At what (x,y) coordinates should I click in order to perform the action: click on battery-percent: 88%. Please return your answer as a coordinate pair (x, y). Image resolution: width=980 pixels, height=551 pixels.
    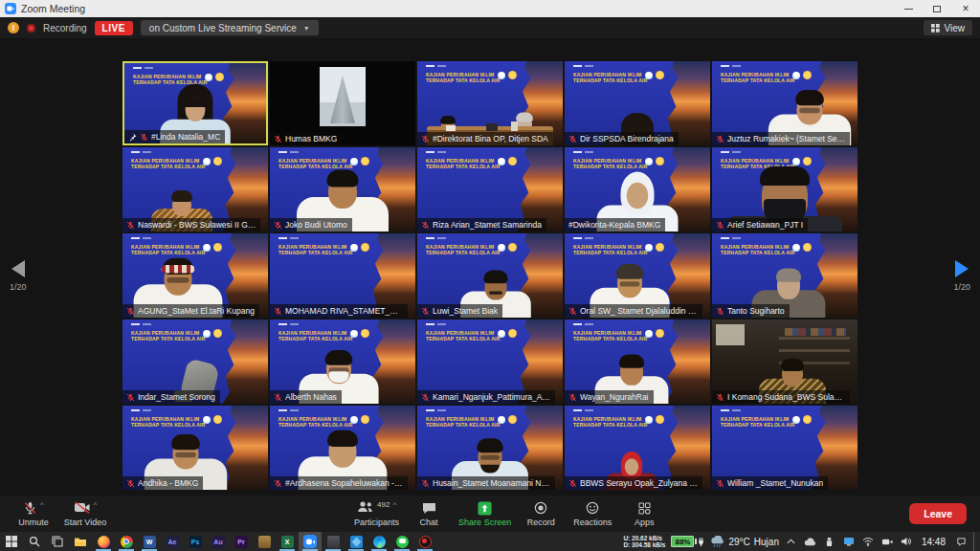
    Looking at the image, I should click on (682, 541).